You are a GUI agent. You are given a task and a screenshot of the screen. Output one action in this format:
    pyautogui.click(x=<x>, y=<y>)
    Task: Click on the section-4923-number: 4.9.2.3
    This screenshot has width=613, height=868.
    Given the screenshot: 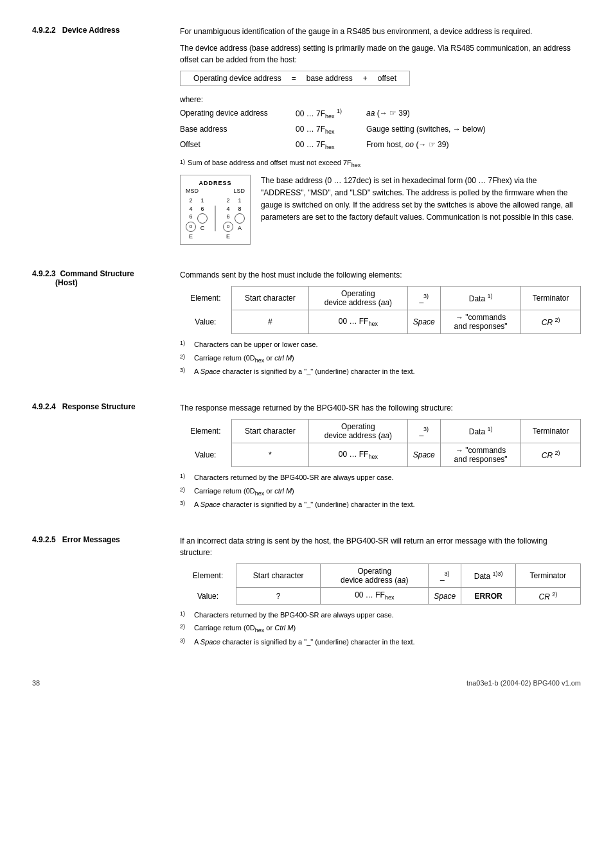 What is the action you would take?
    pyautogui.click(x=44, y=274)
    